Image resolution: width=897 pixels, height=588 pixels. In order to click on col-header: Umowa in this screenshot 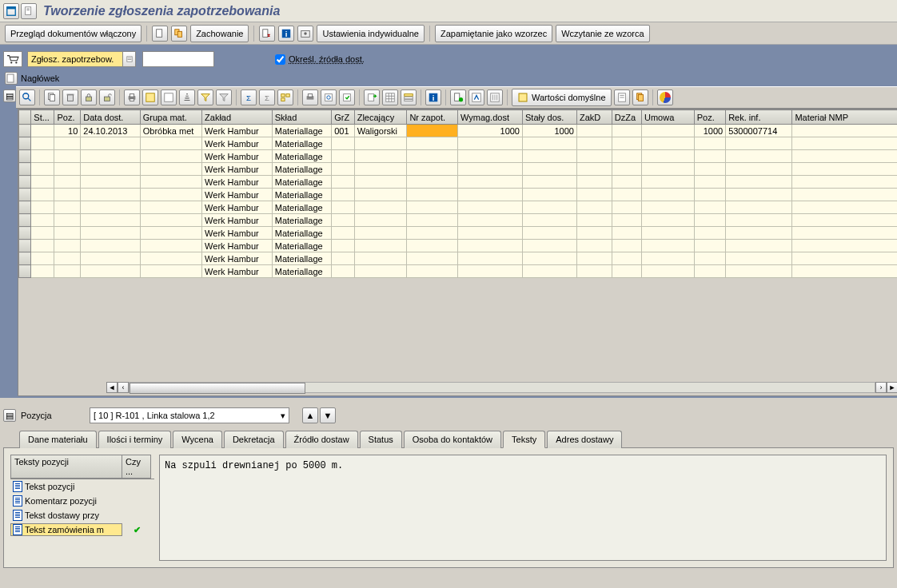, I will do `click(668, 117)`.